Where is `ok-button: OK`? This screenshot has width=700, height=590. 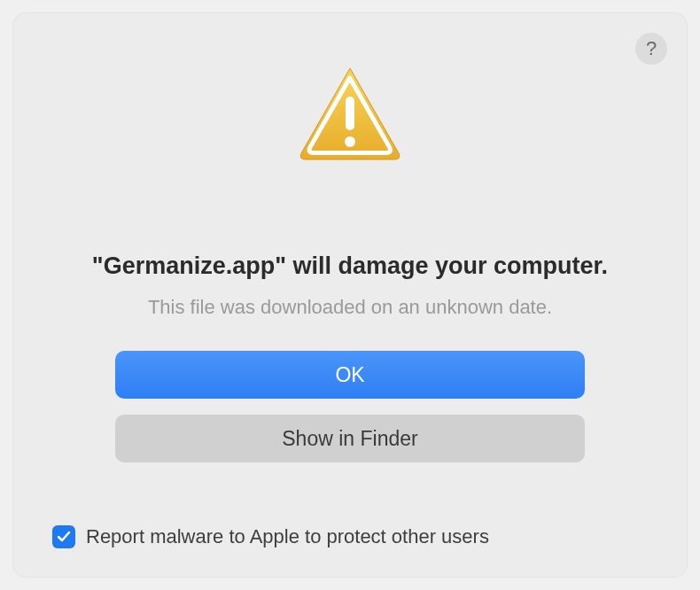
ok-button: OK is located at coordinates (350, 375).